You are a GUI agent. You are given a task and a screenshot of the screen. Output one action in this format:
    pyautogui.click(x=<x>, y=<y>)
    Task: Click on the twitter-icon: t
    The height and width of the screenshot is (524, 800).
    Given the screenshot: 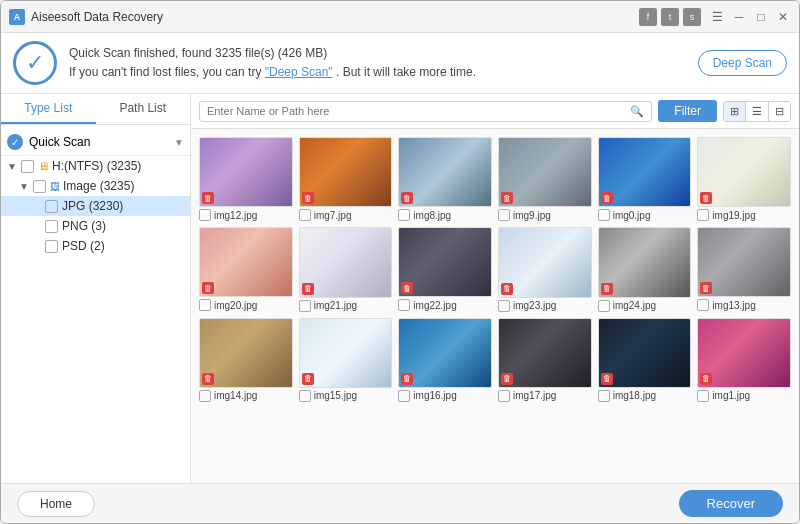 What is the action you would take?
    pyautogui.click(x=670, y=17)
    